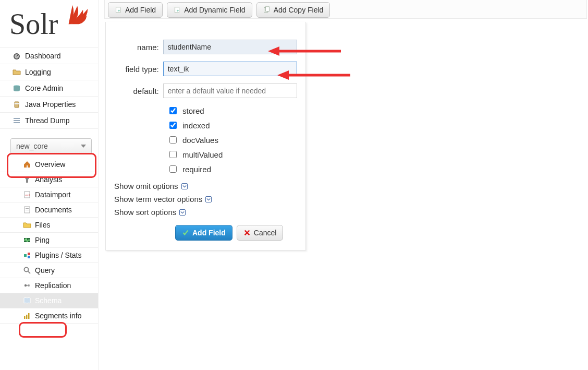 The height and width of the screenshot is (370, 588). What do you see at coordinates (49, 210) in the screenshot?
I see `subnav-documents: Documents` at bounding box center [49, 210].